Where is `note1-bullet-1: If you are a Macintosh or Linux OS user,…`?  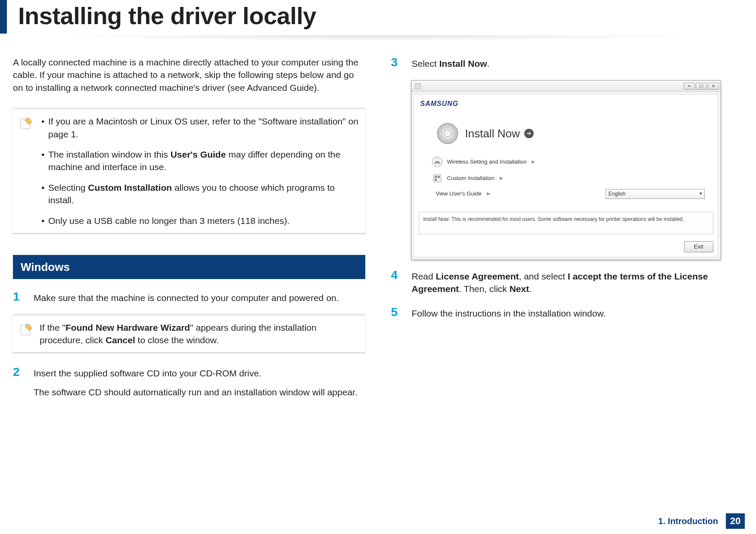 note1-bullet-1: If you are a Macintosh or Linux OS user,… is located at coordinates (200, 127).